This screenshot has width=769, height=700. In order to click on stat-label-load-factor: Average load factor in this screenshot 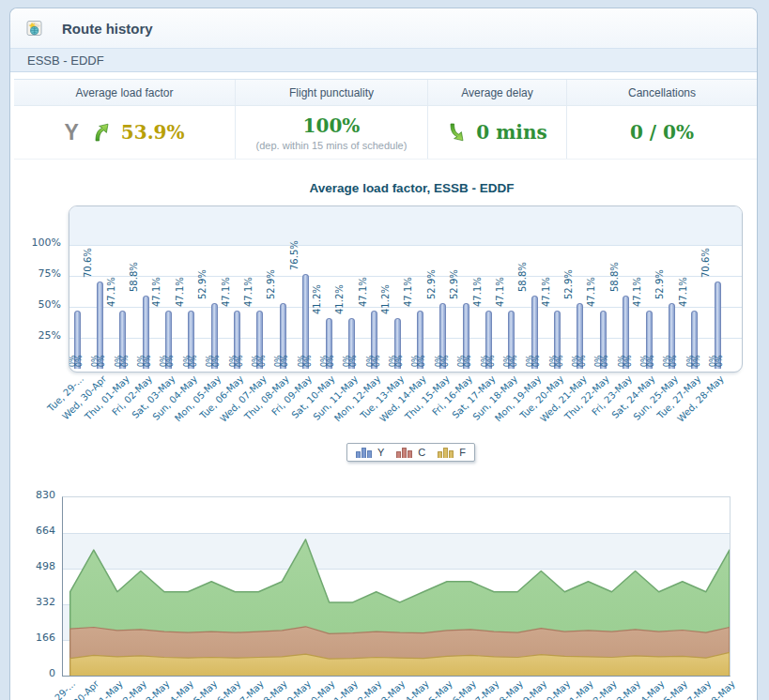, I will do `click(125, 92)`.